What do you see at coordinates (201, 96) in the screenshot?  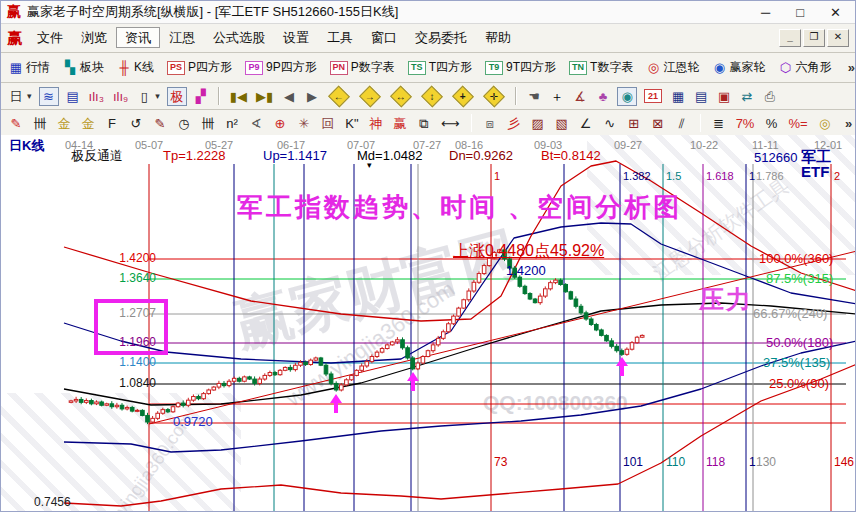 I see `color-histogram-button: ▞` at bounding box center [201, 96].